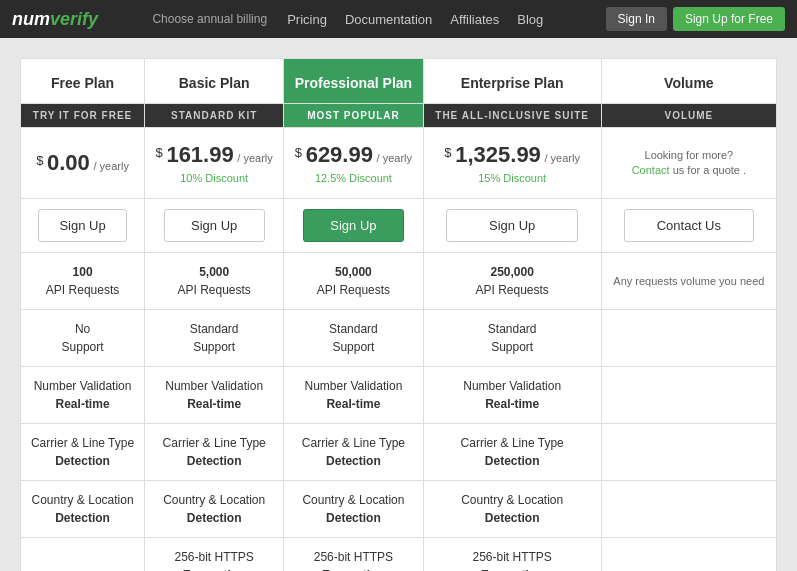 Image resolution: width=797 pixels, height=571 pixels. What do you see at coordinates (214, 164) in the screenshot?
I see `price-basic: $ 161.99 / yearly 10% Discount` at bounding box center [214, 164].